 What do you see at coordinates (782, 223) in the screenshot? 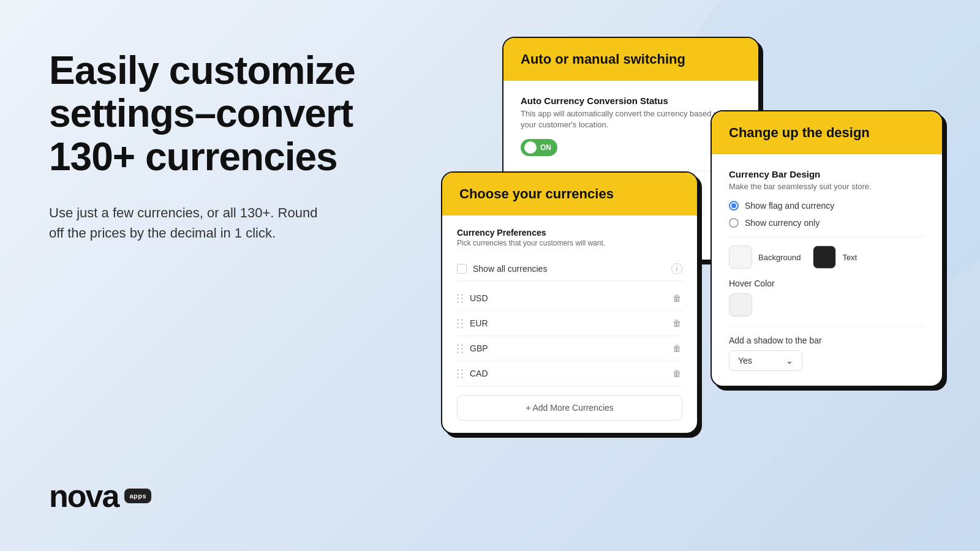
I see `radio-currency-label: Show currency only` at bounding box center [782, 223].